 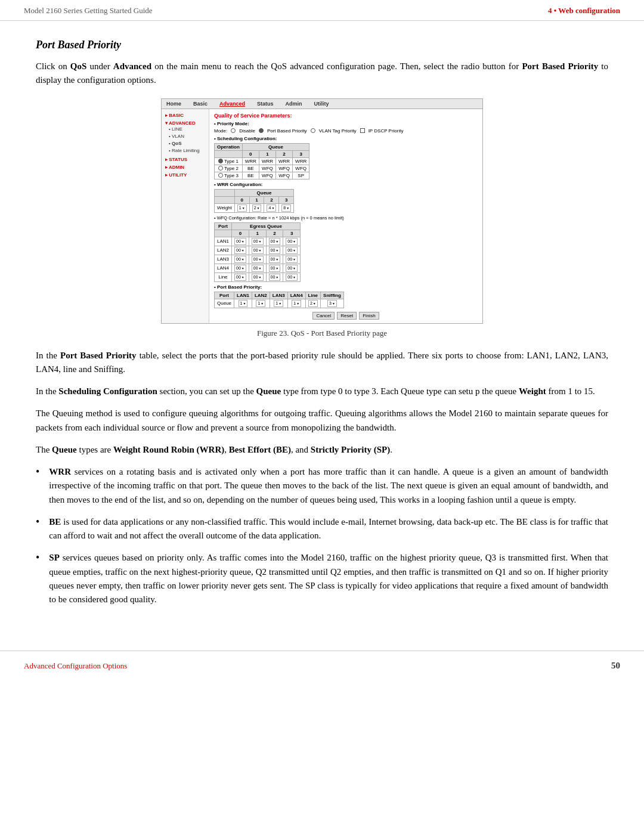 I want to click on check-ip-dscp, so click(x=363, y=131).